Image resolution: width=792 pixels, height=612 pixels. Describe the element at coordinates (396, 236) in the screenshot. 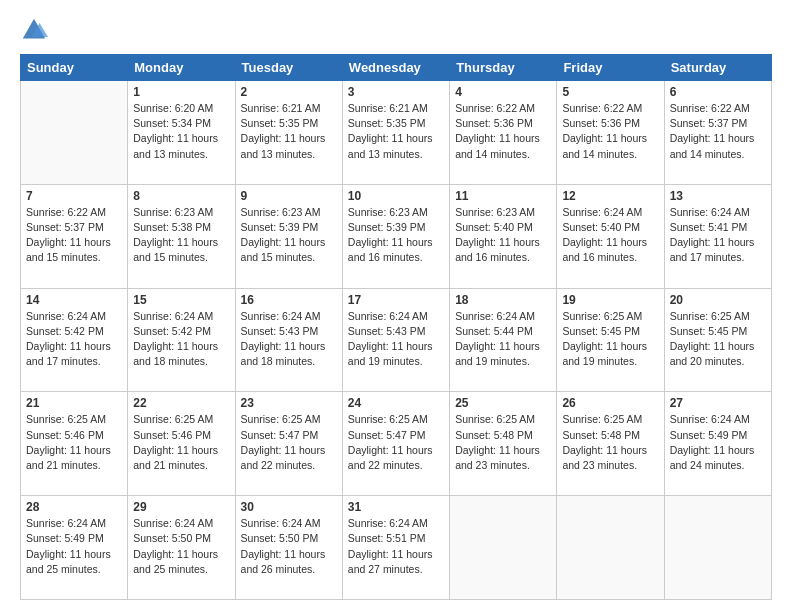

I see `calendar-cell: 10Sunrise: 6:23 AMSunset: 5:39 PMDayligh…` at that location.